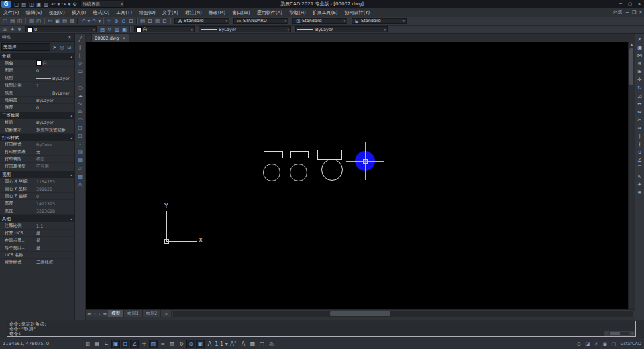  What do you see at coordinates (325, 12) in the screenshot?
I see `menu-13: 扩展工具(E)` at bounding box center [325, 12].